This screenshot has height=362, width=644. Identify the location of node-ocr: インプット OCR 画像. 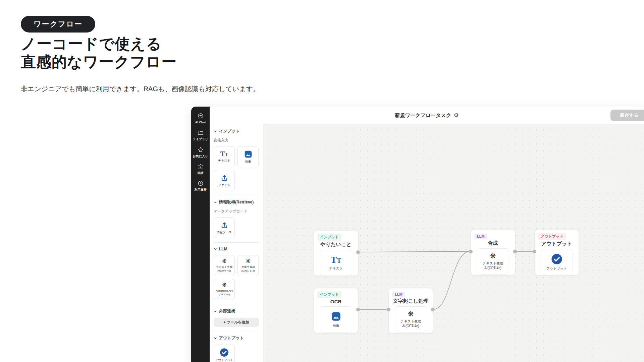
(336, 310).